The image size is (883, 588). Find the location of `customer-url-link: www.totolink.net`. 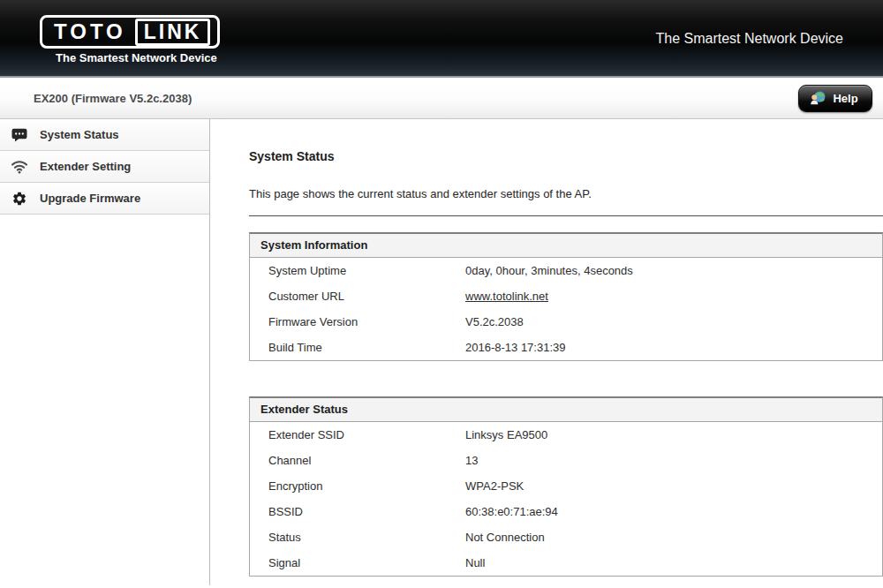

customer-url-link: www.totolink.net is located at coordinates (507, 297).